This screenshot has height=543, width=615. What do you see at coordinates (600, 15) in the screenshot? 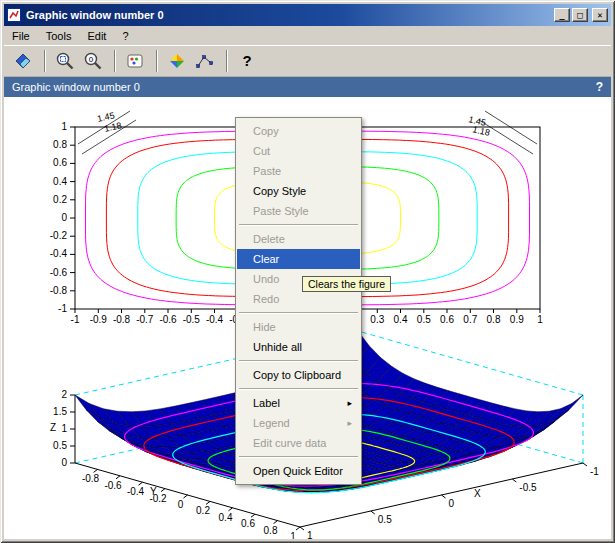
I see `close-button: ✕` at bounding box center [600, 15].